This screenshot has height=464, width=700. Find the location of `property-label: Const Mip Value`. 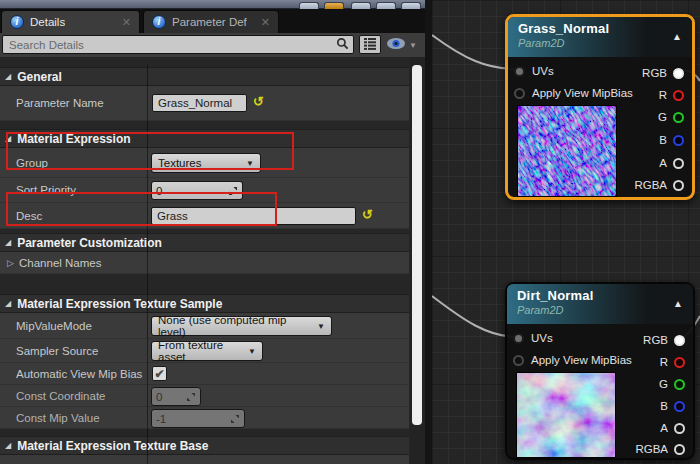

property-label: Const Mip Value is located at coordinates (58, 418).